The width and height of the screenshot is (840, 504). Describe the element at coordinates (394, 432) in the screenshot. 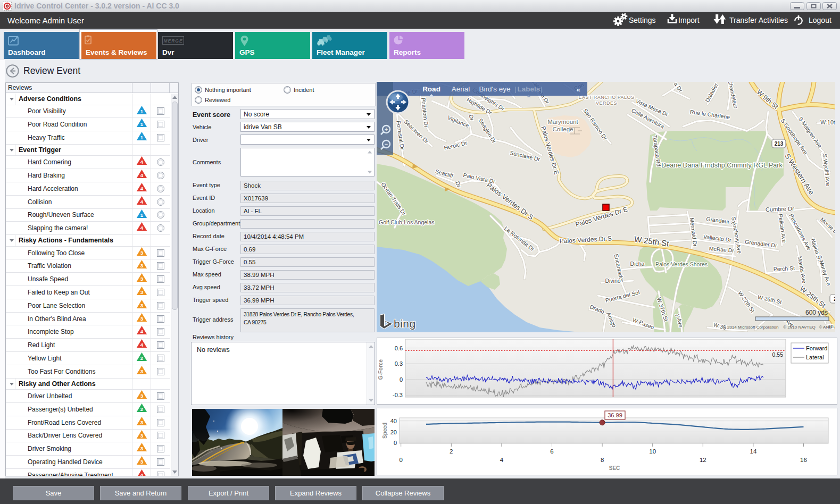

I see `svg-text: 20` at that location.